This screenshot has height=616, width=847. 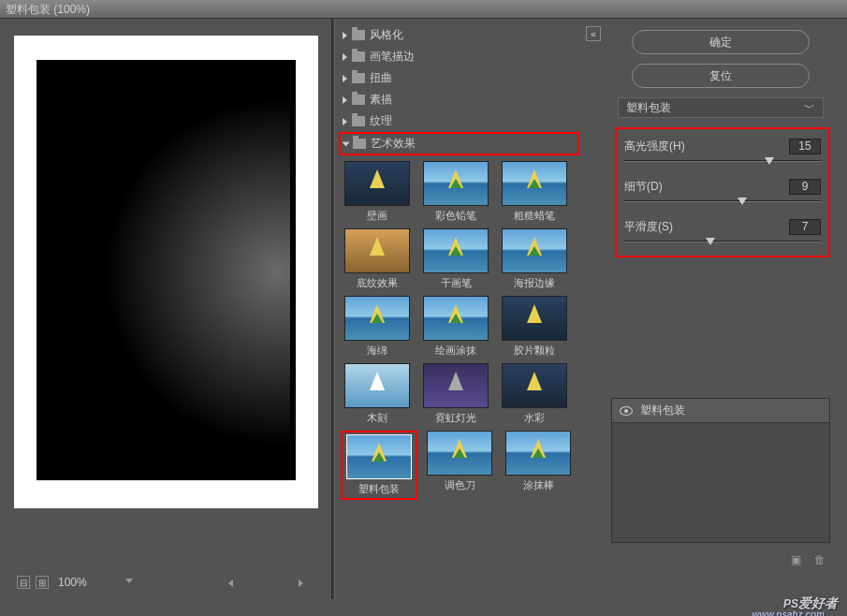 I want to click on filter-thumb-underpainting: 底纹效果, so click(x=377, y=259).